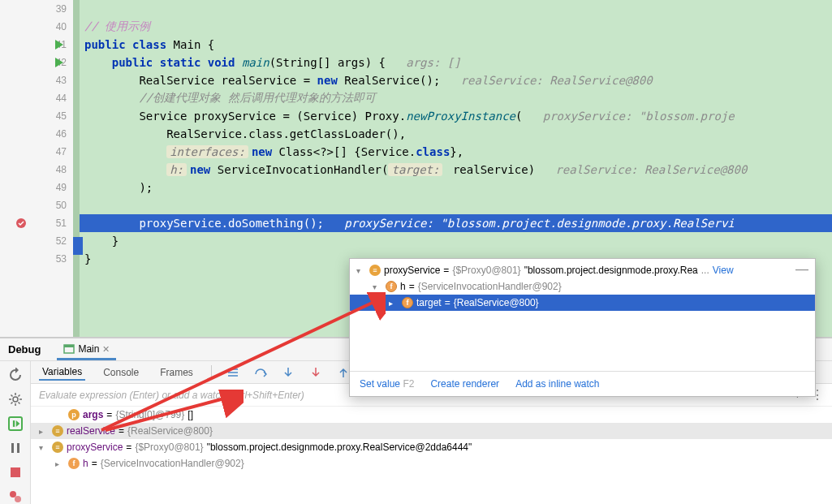  I want to click on popup-var-row-selected: ▸ f target = {RealService@800}, so click(583, 303).